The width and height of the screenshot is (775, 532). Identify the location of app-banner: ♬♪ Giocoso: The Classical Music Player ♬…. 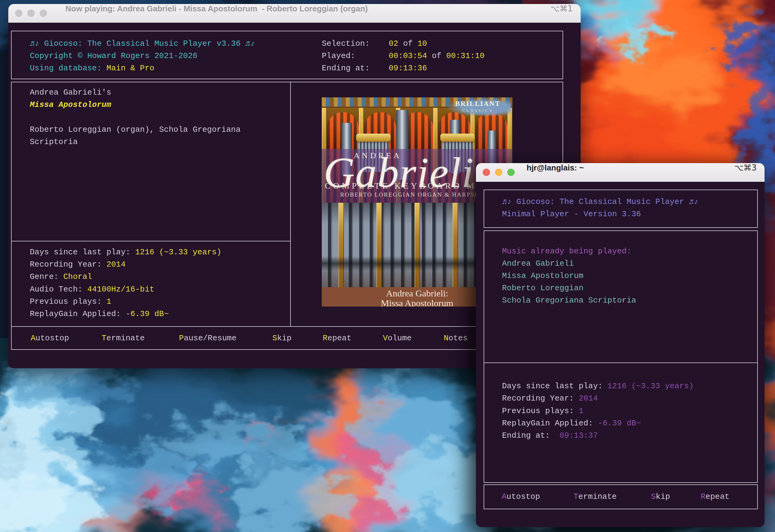
(600, 202).